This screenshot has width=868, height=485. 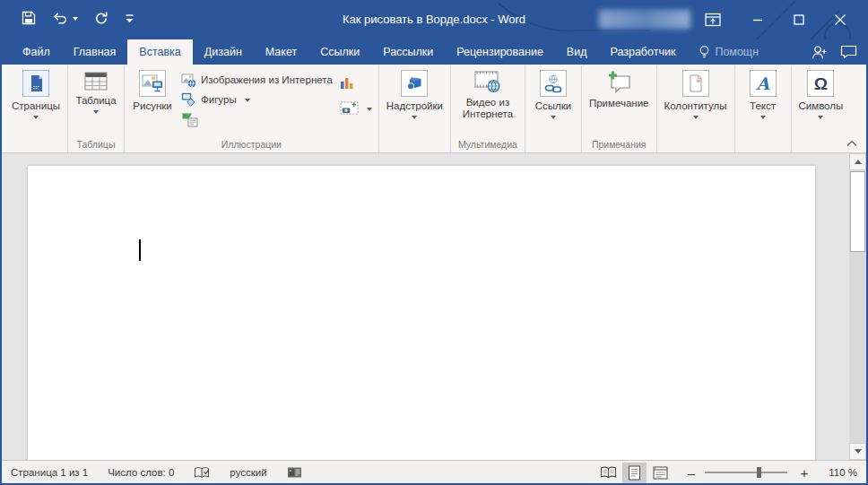 I want to click on group-text: A Текст, so click(x=764, y=109).